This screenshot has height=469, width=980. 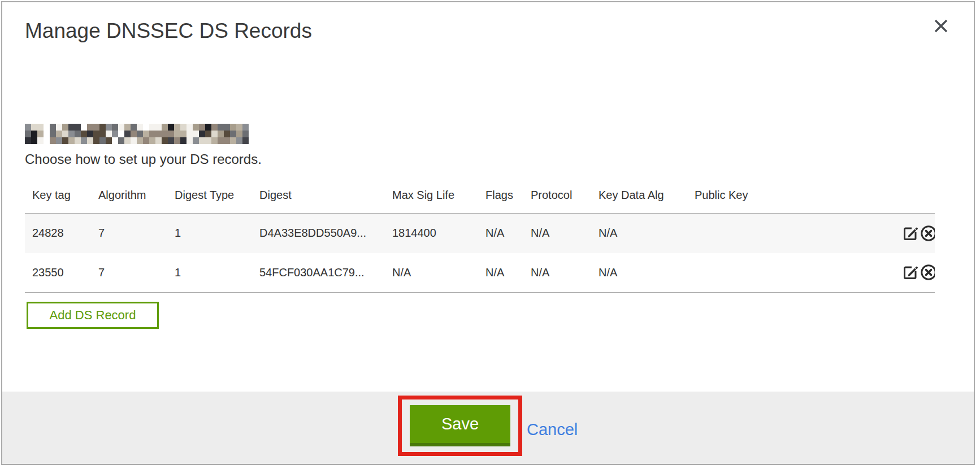 I want to click on save-button: Save, so click(x=460, y=426).